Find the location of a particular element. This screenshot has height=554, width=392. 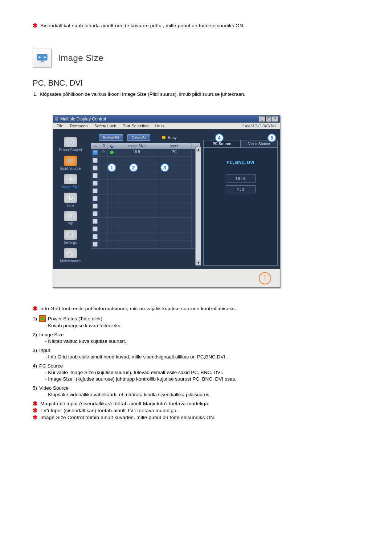

grid-toolbar: Select All Clear All Busy is located at coordinates (146, 138).